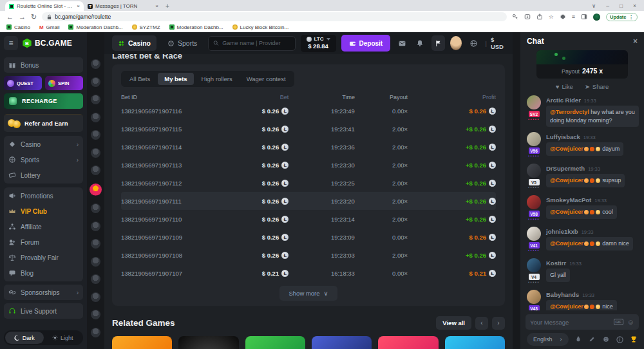 Image resolution: width=644 pixels, height=349 pixels. Describe the element at coordinates (308, 147) in the screenshot. I see `table-row: 138219056971907114 $ 0.26Ł 19:23:36 2.00…` at that location.